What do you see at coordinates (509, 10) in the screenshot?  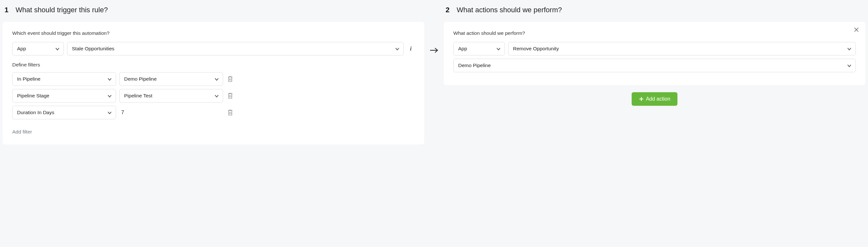 I see `step-title: What actions should we perform?` at bounding box center [509, 10].